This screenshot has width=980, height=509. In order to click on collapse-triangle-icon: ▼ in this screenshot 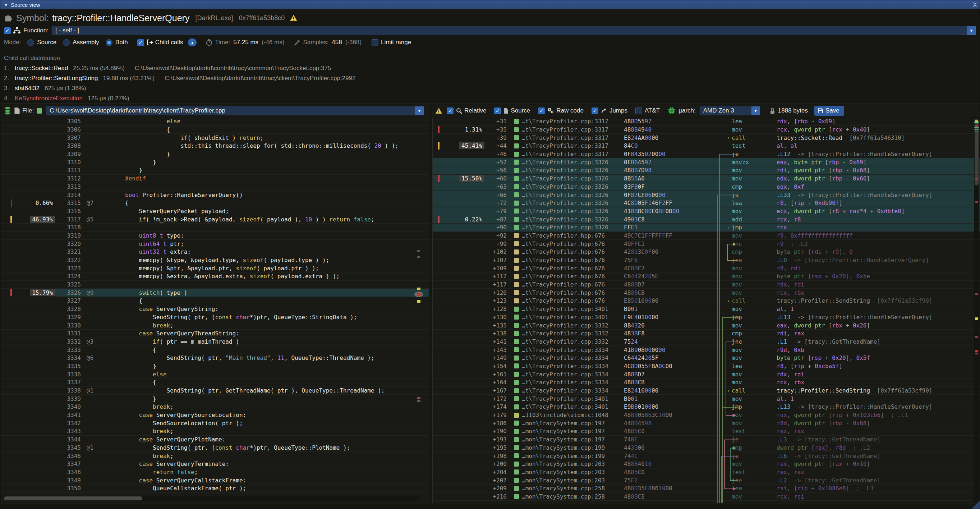, I will do `click(6, 5)`.